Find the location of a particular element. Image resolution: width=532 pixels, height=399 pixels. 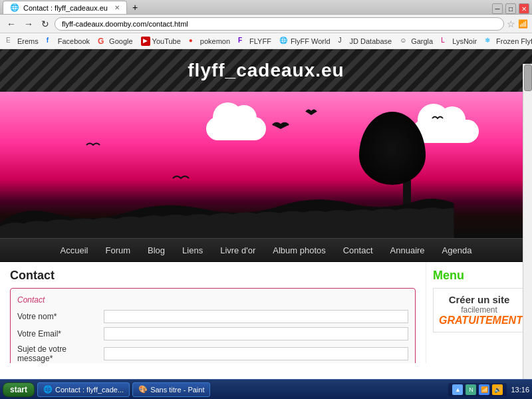

browser-taskbar-label: Contact : flyff_cade... is located at coordinates (89, 390).